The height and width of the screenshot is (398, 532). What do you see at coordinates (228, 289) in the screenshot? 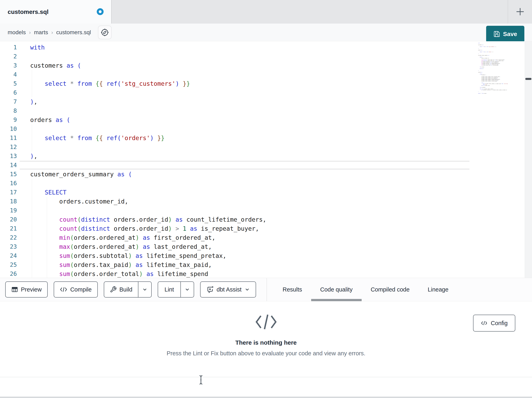
I see `dbt-assist-button: dbt Assist` at bounding box center [228, 289].